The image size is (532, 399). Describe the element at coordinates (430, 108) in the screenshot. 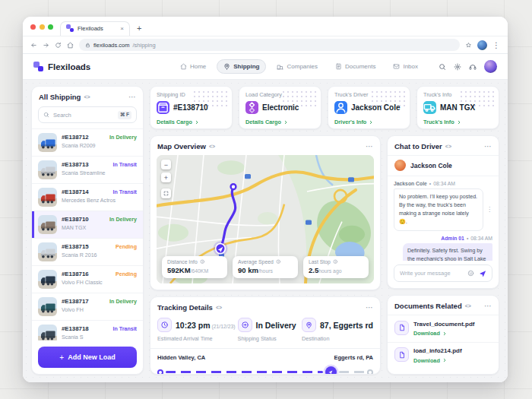

I see `truck-icon` at that location.